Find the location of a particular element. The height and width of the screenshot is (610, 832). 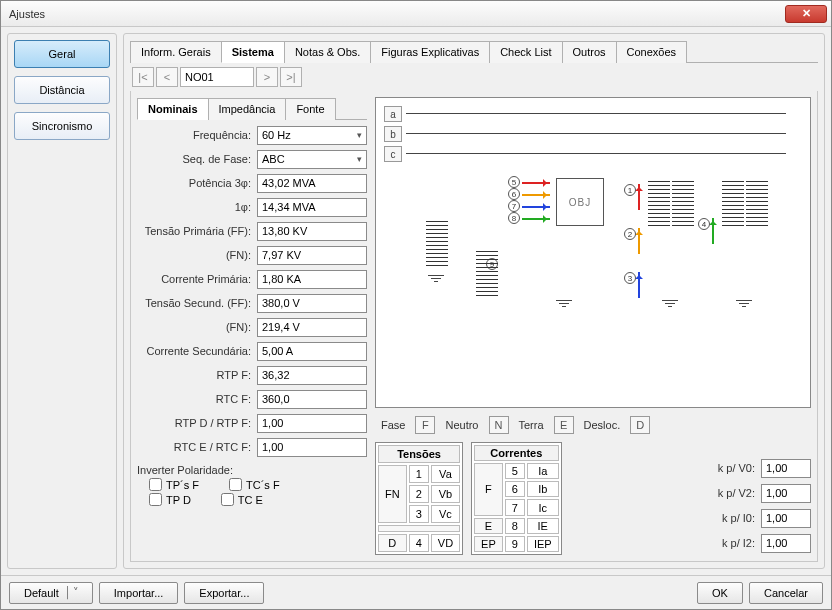

legend-row: Fase F Neutro N Terra E Desloc. D is located at coordinates (593, 425).